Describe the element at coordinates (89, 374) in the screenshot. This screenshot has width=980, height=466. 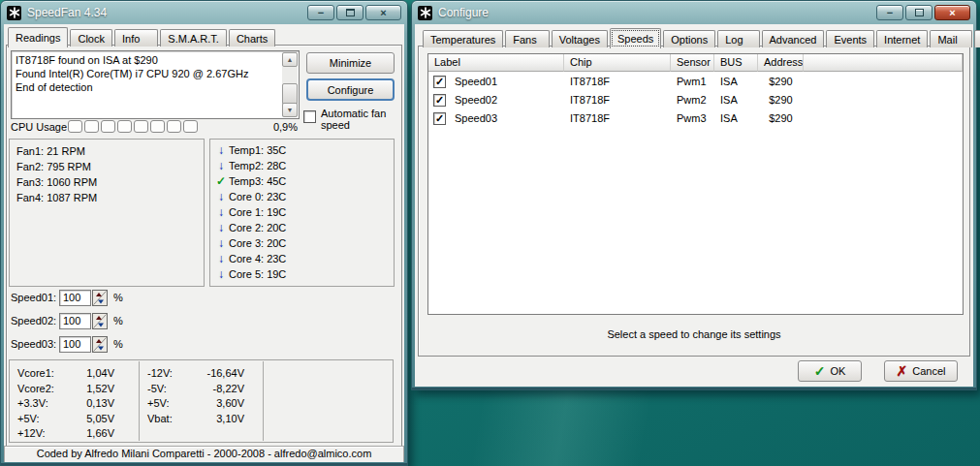
I see `voltage-value: 1,04V` at that location.